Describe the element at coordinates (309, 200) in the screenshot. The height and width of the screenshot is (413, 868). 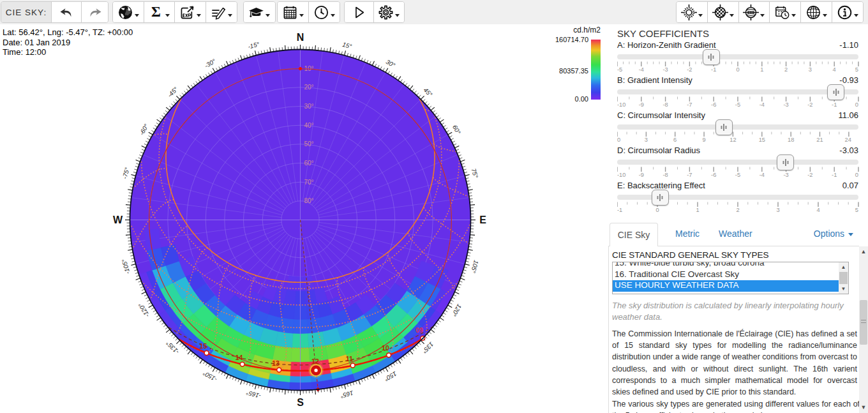
I see `svg-text: 80°` at that location.